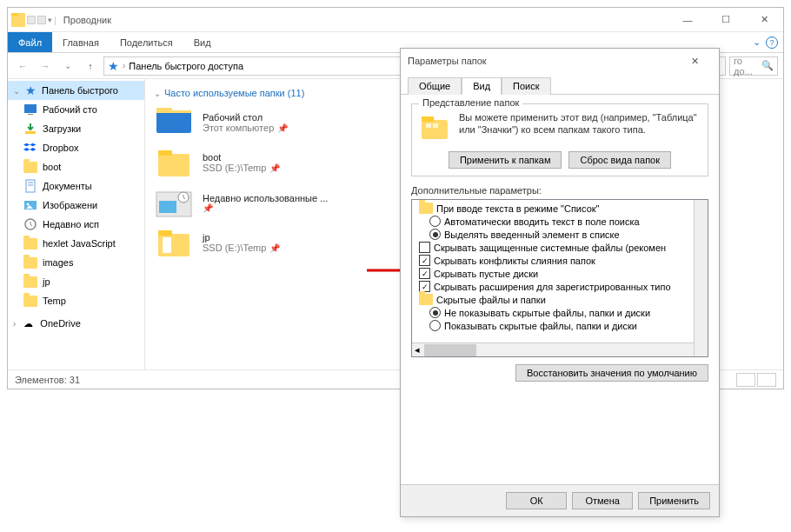  What do you see at coordinates (560, 235) in the screenshot?
I see `tree-radio: Выделять введенный элемент в списке` at bounding box center [560, 235].